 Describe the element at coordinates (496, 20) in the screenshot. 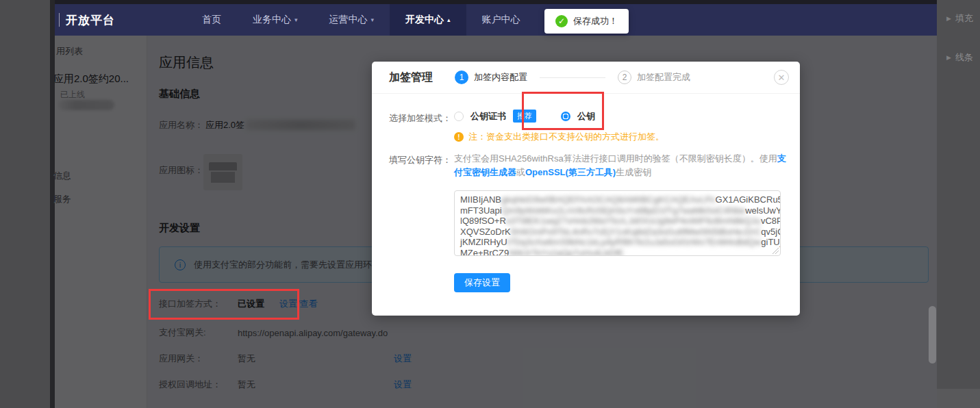

I see `top-nav: 开放平台 首页 业务中心 ▾ 运营中心 ▾ 开发中心 ▴ 账户中心` at that location.